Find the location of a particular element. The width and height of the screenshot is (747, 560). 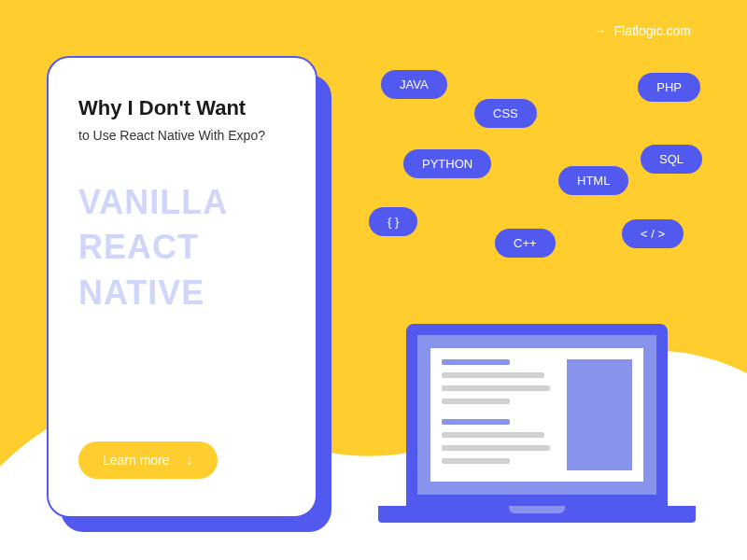

laptop-screen-content is located at coordinates (537, 414).